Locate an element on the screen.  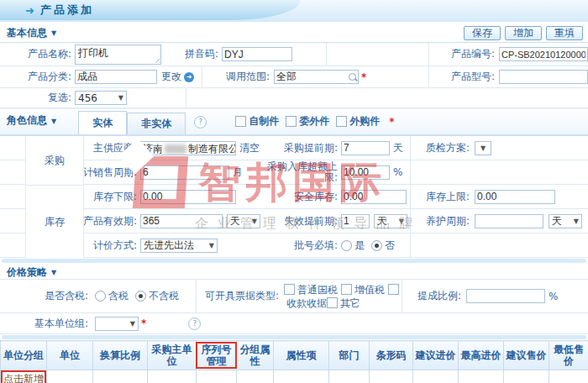
product-name-input: 打印机 is located at coordinates (118, 55).